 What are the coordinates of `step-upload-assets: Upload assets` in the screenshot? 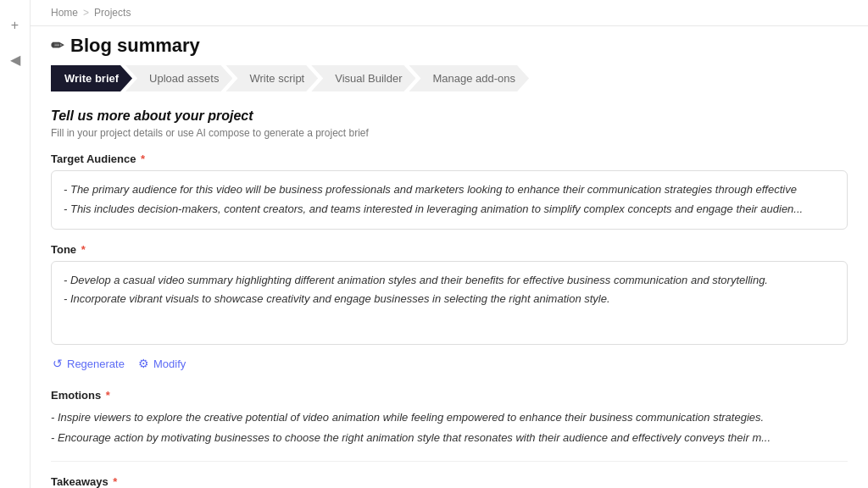 It's located at (179, 78).